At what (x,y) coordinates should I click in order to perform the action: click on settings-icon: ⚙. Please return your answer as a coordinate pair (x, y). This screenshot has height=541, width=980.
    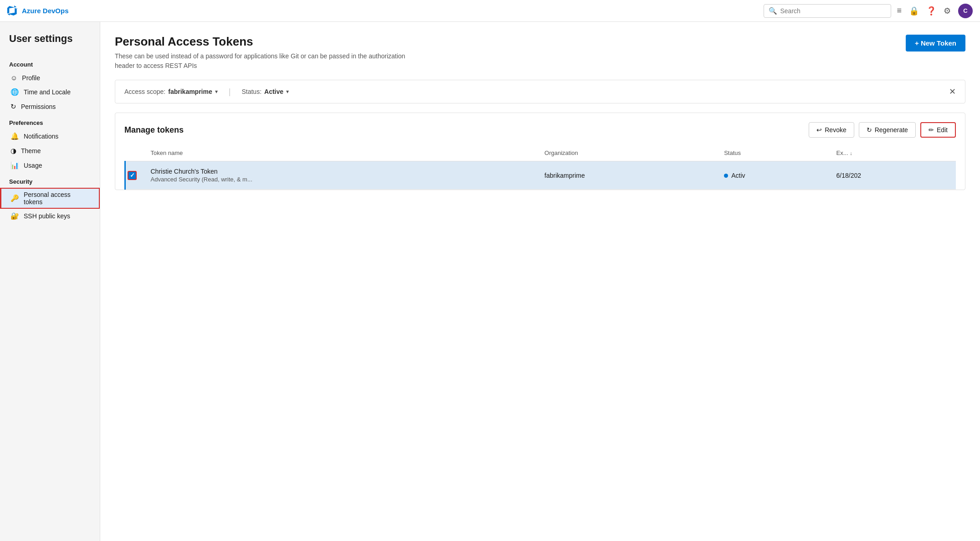
    Looking at the image, I should click on (947, 11).